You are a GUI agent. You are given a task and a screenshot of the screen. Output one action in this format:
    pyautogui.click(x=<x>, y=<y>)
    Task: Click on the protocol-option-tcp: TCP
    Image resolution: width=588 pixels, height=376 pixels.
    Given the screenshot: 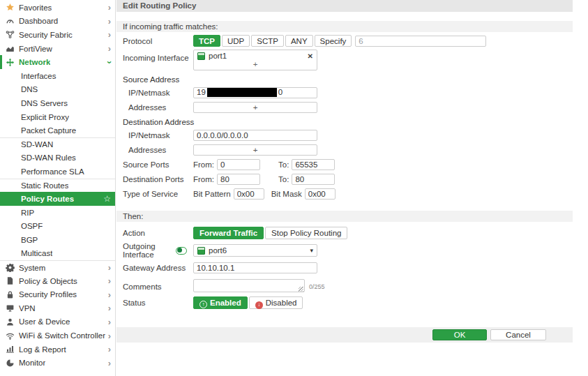 What is the action you would take?
    pyautogui.click(x=206, y=40)
    